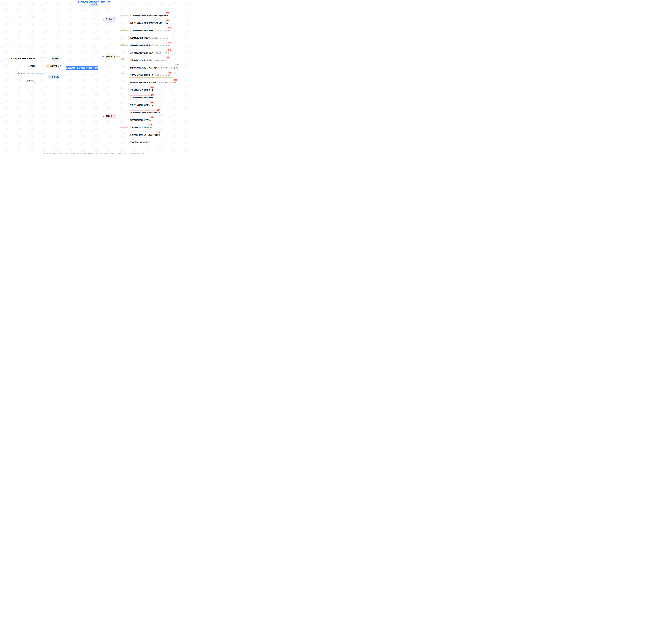 This screenshot has width=672, height=620. I want to click on holding-company-node: 深圳有利普惠商业保理有限公司 注销, so click(142, 120).